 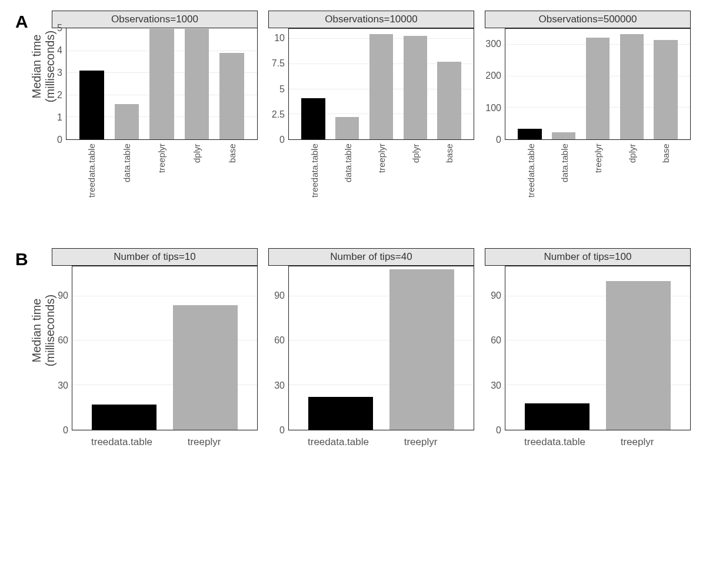 I want to click on y-tick-label: 4, so click(x=60, y=51).